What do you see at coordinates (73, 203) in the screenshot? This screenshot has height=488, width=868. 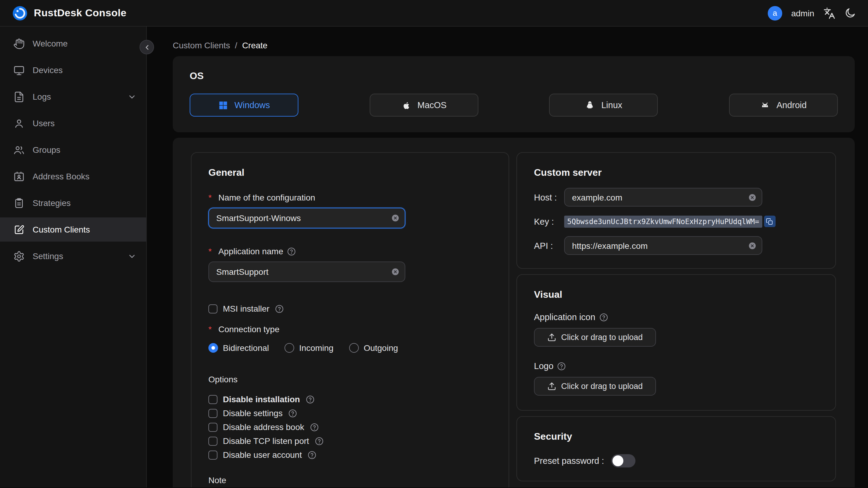 I see `sidebar-item-strategies: Strategies` at bounding box center [73, 203].